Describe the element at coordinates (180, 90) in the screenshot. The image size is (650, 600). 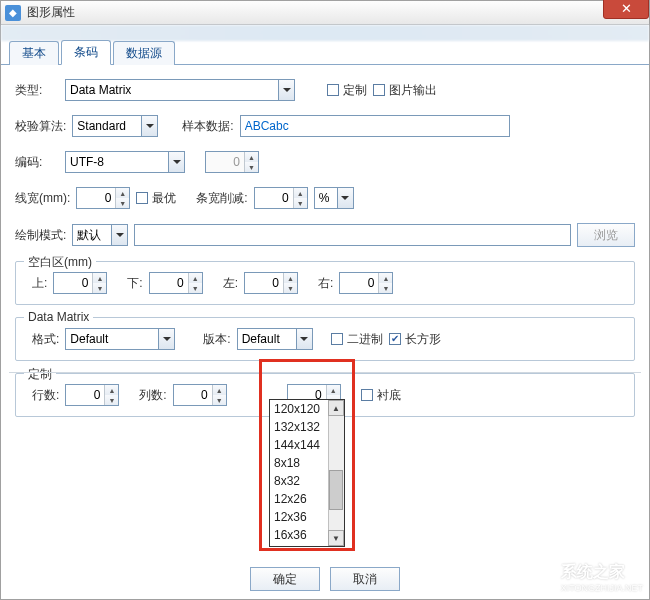
I see `type-combo: Data Matrix` at that location.